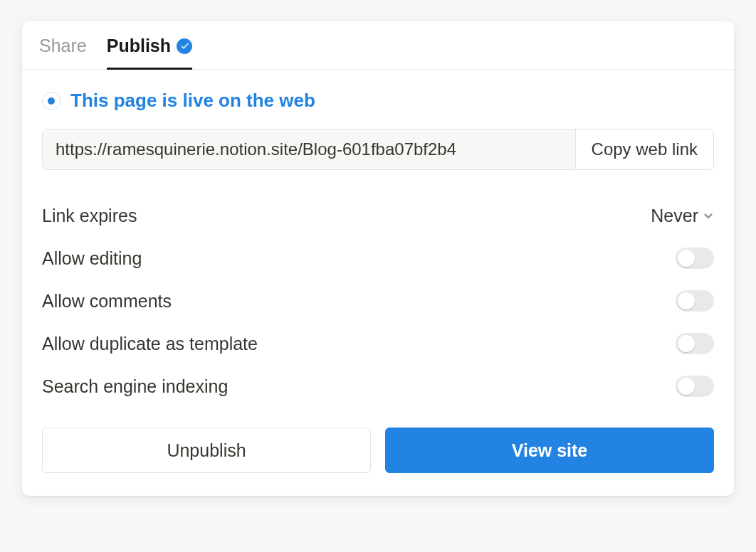 The image size is (756, 552). Describe the element at coordinates (378, 386) in the screenshot. I see `search-indexing-row: Search engine indexing` at that location.